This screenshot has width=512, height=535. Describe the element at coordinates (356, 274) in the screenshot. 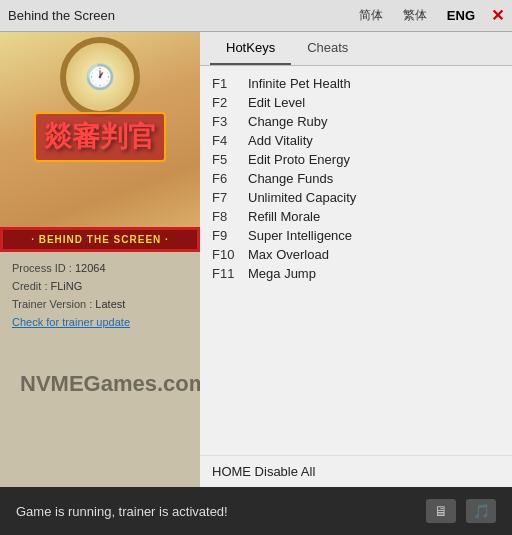

I see `hotkey-item: F11Mega Jump` at that location.